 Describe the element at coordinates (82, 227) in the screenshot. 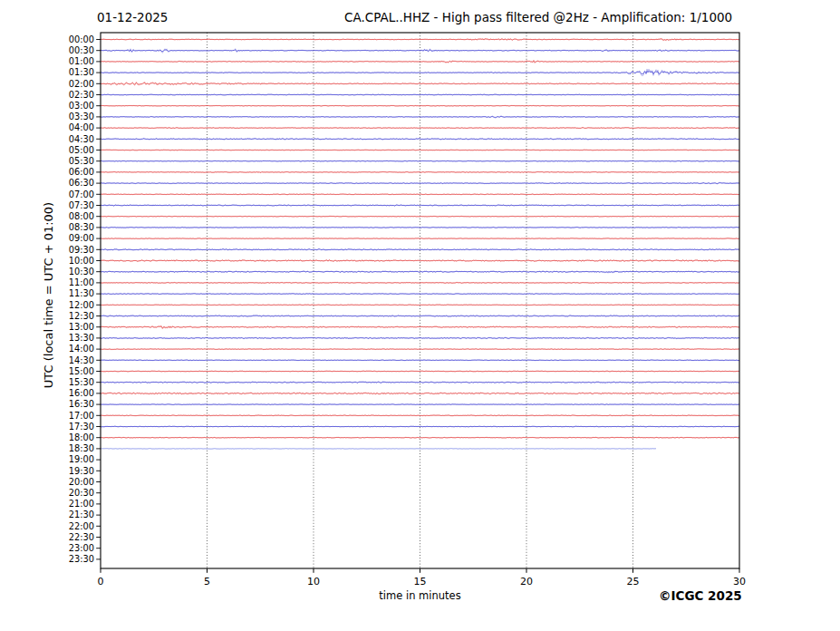

I see `y-tick-label: 08:30` at that location.